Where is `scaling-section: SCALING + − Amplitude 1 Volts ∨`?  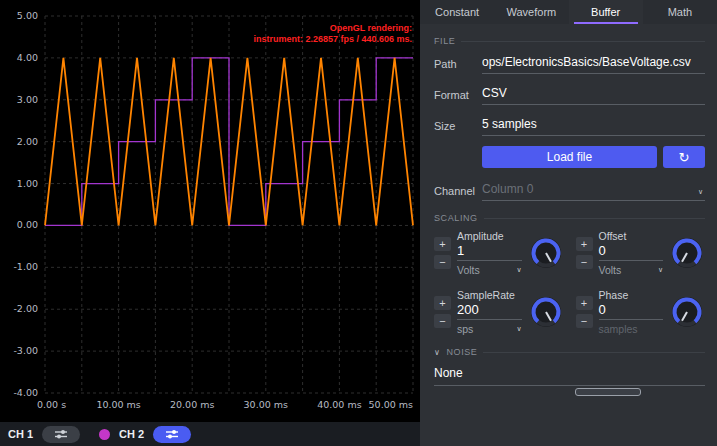 scaling-section: SCALING + − Amplitude 1 Volts ∨ is located at coordinates (568, 274).